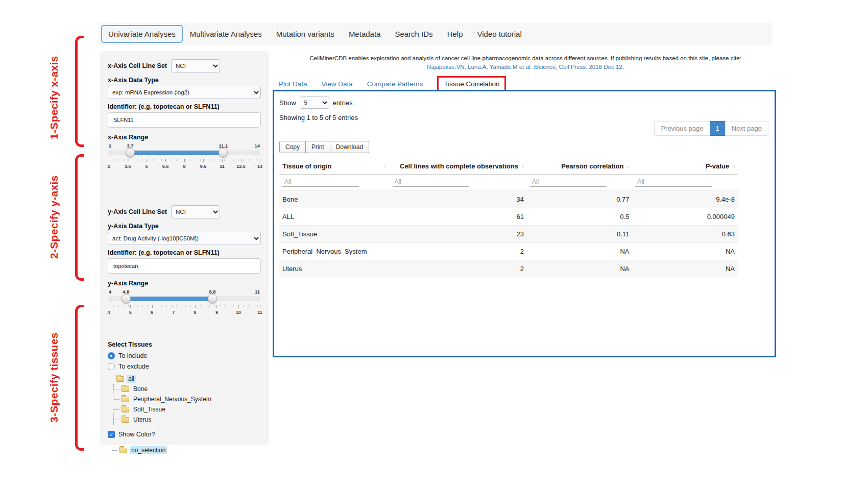  Describe the element at coordinates (365, 34) in the screenshot. I see `tab-metadata: Metadata` at that location.